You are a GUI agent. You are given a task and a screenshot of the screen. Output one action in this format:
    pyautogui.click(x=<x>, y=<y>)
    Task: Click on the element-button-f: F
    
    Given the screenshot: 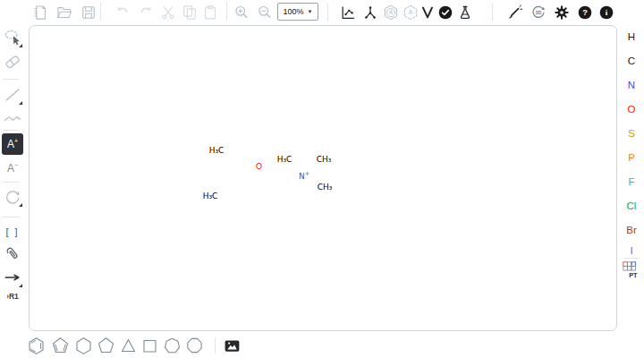 What is the action you would take?
    pyautogui.click(x=631, y=182)
    